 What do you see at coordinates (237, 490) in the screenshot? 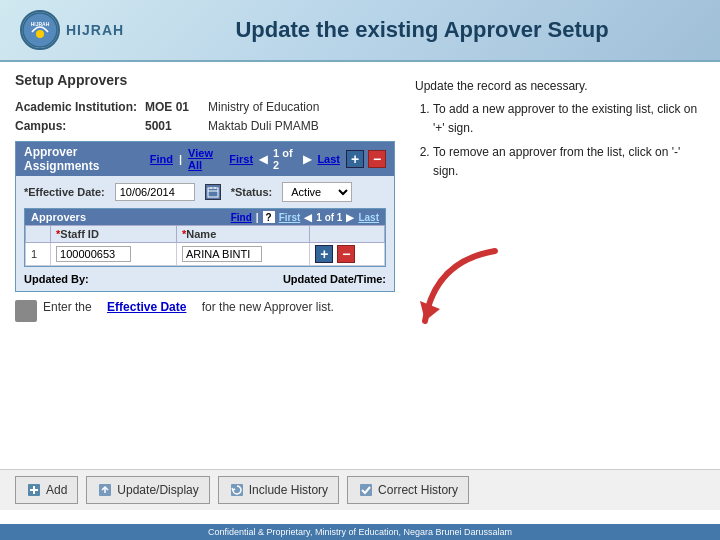
I see `history-icon` at bounding box center [237, 490].